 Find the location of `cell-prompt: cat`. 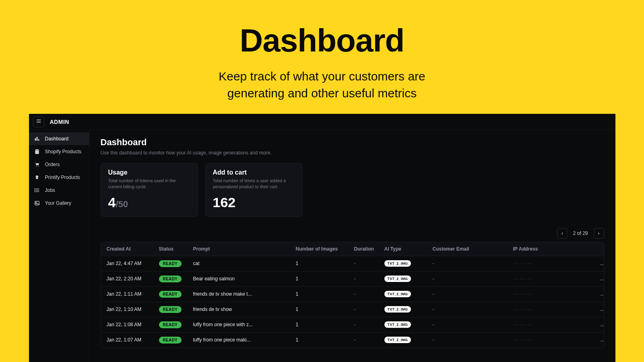

cell-prompt: cat is located at coordinates (245, 263).